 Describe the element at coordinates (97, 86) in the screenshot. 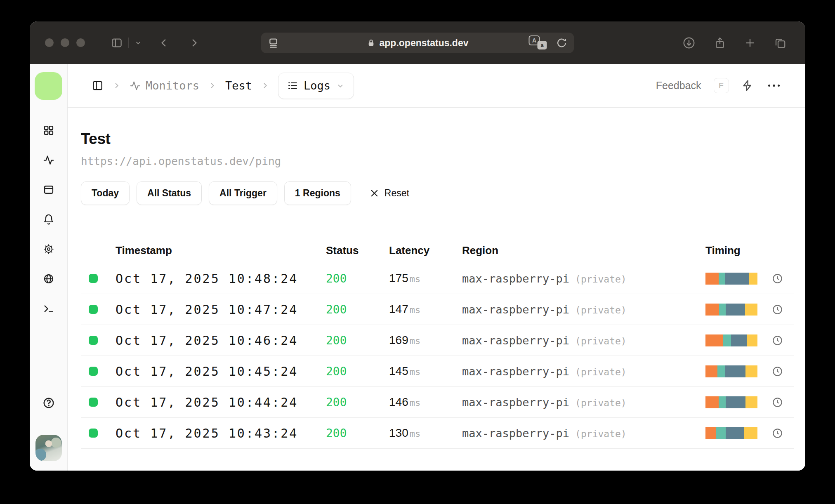

I see `panel-toggle-icon` at that location.